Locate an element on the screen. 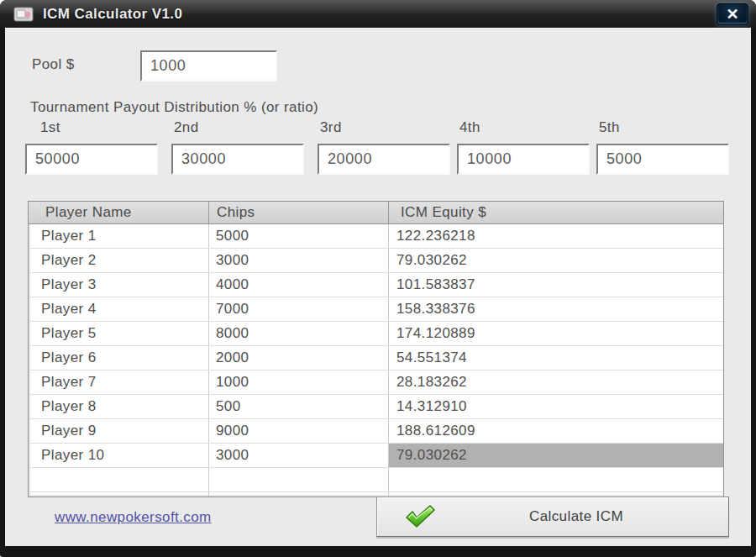 This screenshot has height=557, width=756. equity-cell: 174.120889 is located at coordinates (556, 334).